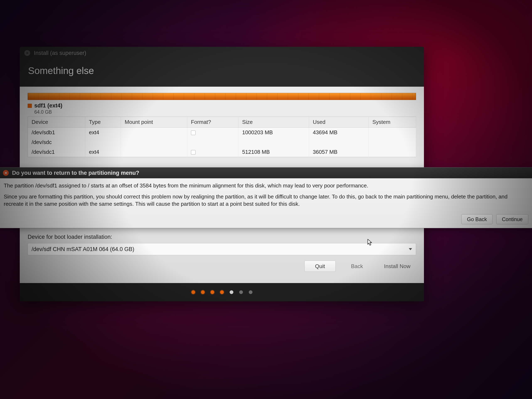 The width and height of the screenshot is (532, 399). Describe the element at coordinates (339, 152) in the screenshot. I see `cell-used: 36057 MB` at that location.